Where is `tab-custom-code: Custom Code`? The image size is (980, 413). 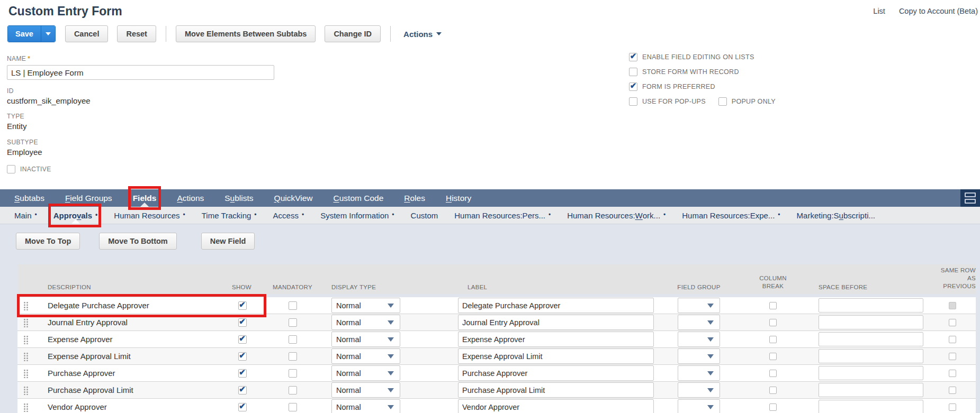
tab-custom-code: Custom Code is located at coordinates (359, 198).